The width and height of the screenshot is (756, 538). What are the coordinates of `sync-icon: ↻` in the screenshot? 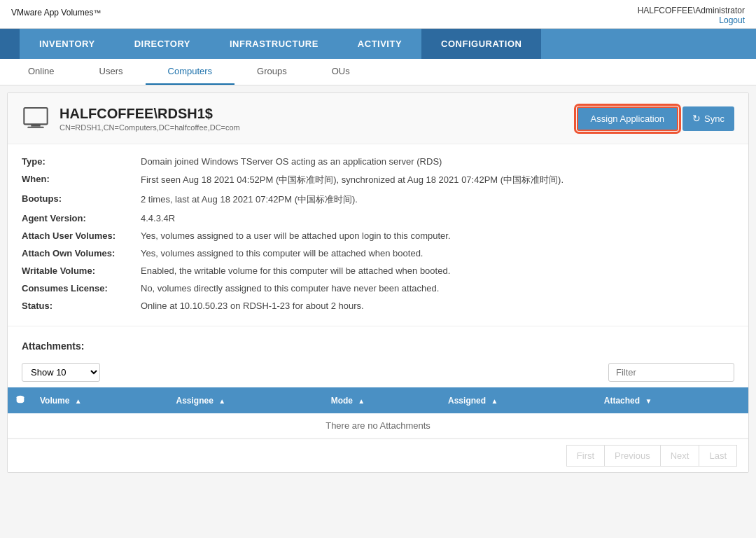 It's located at (696, 118).